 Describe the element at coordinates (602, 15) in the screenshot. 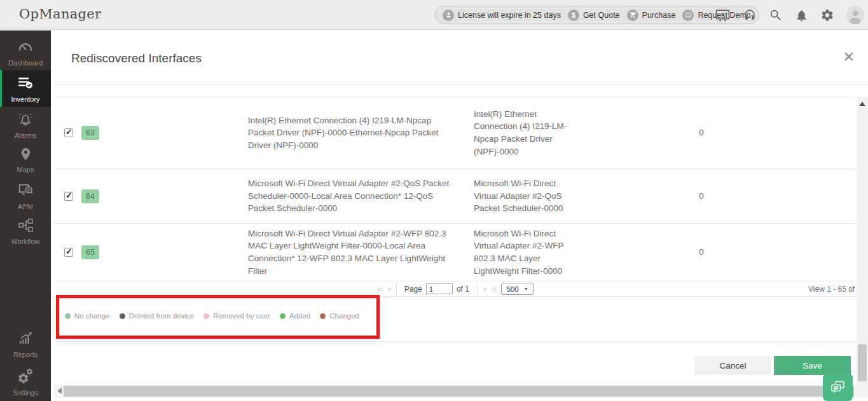

I see `get-quote-label: Get Quote` at that location.